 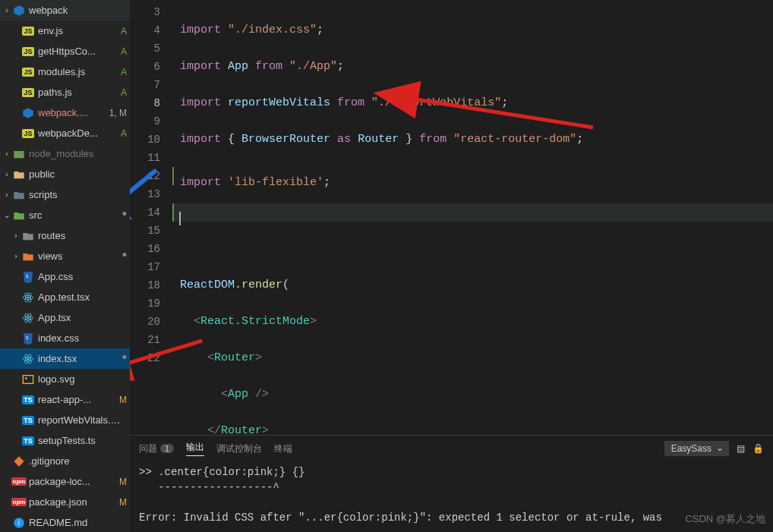 I want to click on file-label: index.css, so click(x=84, y=338).